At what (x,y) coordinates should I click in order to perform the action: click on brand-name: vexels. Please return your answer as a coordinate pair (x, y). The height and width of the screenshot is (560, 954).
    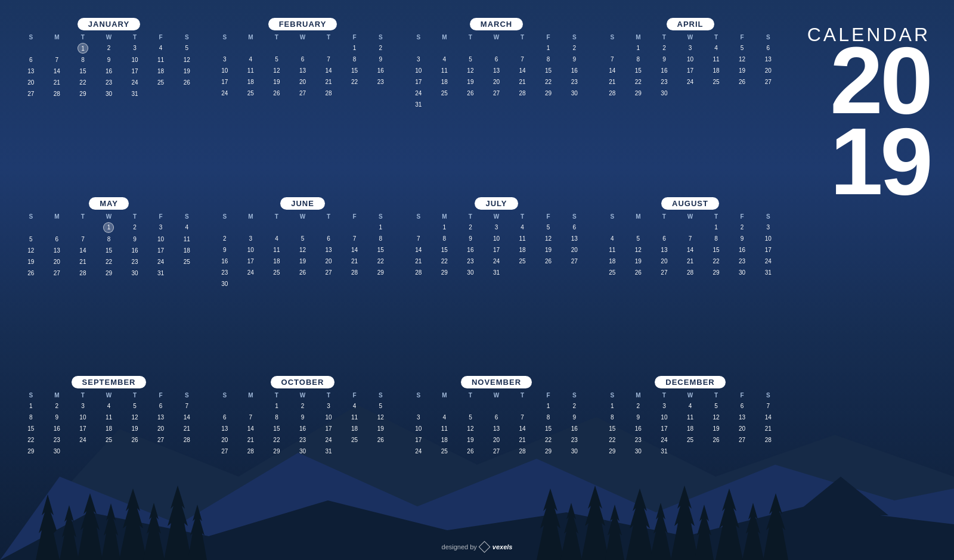
    Looking at the image, I should click on (503, 547).